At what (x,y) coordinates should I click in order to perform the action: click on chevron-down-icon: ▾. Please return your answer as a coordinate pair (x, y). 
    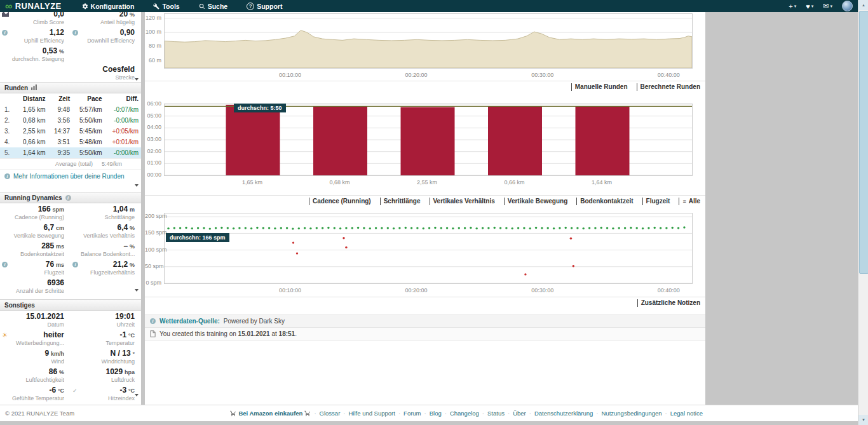
    Looking at the image, I should click on (813, 6).